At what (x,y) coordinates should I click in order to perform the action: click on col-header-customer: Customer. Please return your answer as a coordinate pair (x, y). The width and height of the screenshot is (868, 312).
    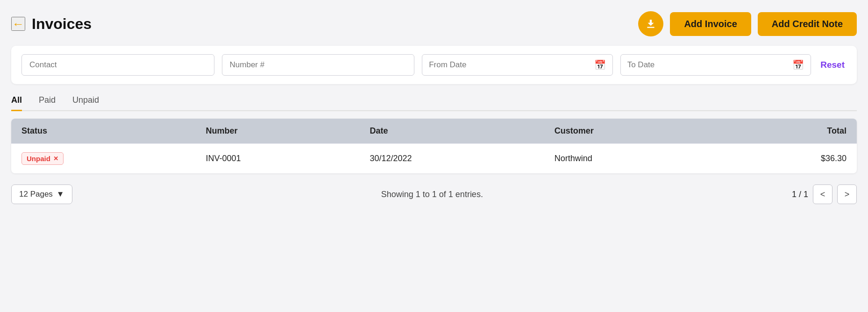
    Looking at the image, I should click on (633, 131).